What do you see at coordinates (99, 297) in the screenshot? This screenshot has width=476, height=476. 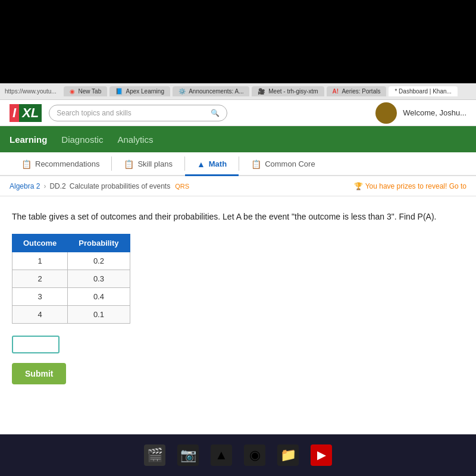 I see `probability-3: 0.4` at bounding box center [99, 297].